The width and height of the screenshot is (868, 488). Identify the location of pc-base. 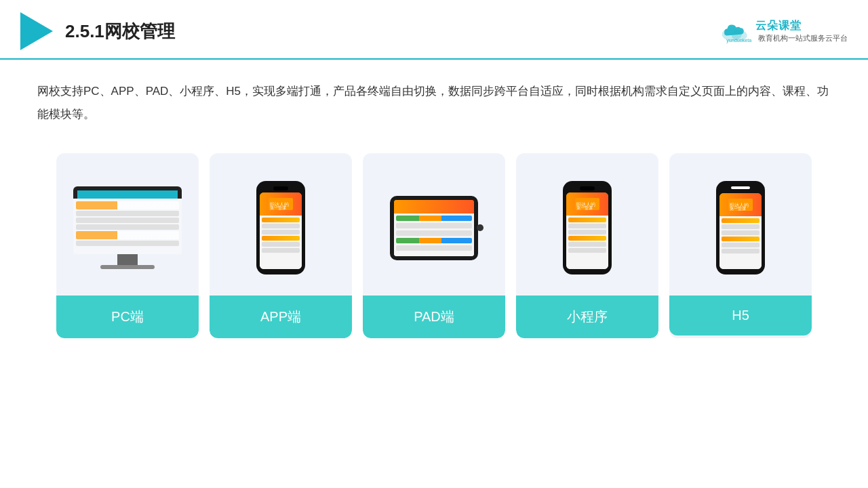
(127, 267).